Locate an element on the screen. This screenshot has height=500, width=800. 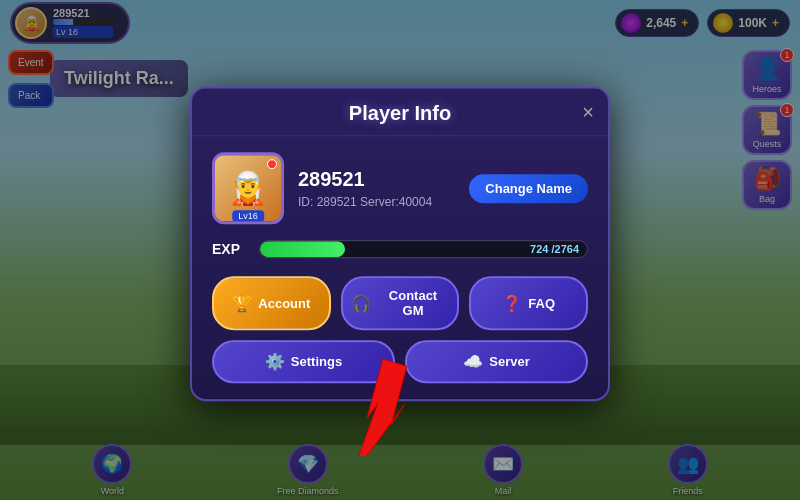
contact-icon: 🎧 is located at coordinates (361, 304).